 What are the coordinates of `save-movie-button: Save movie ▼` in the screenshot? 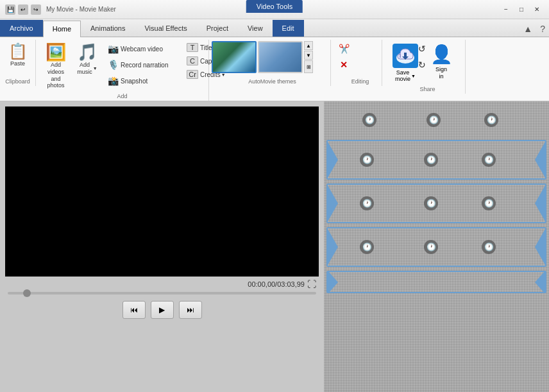 It's located at (405, 63).